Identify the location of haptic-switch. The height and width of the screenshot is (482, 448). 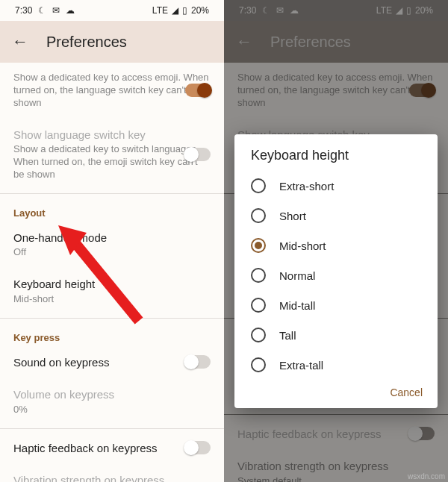
(198, 448).